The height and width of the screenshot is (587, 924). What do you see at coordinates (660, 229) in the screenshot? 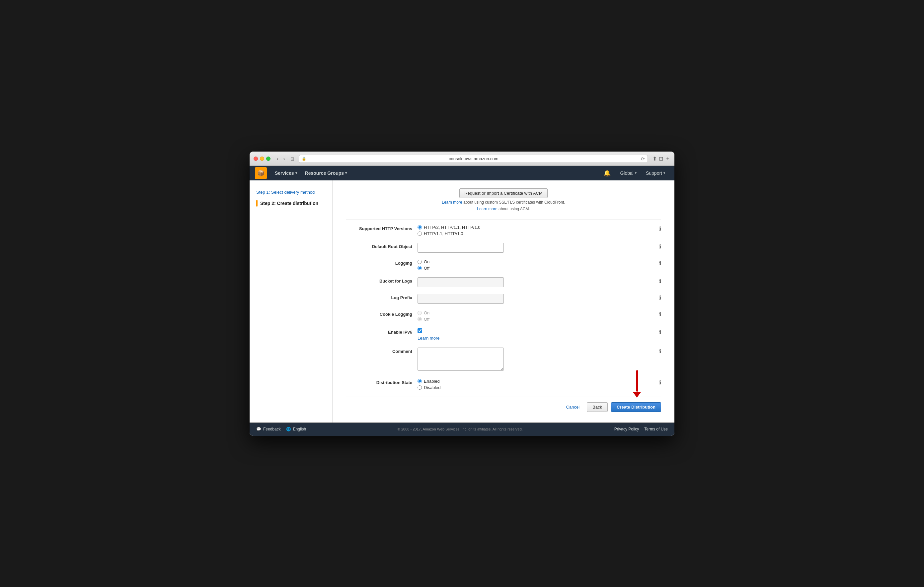
I see `http-versions-info-icon: ℹ` at bounding box center [660, 229].